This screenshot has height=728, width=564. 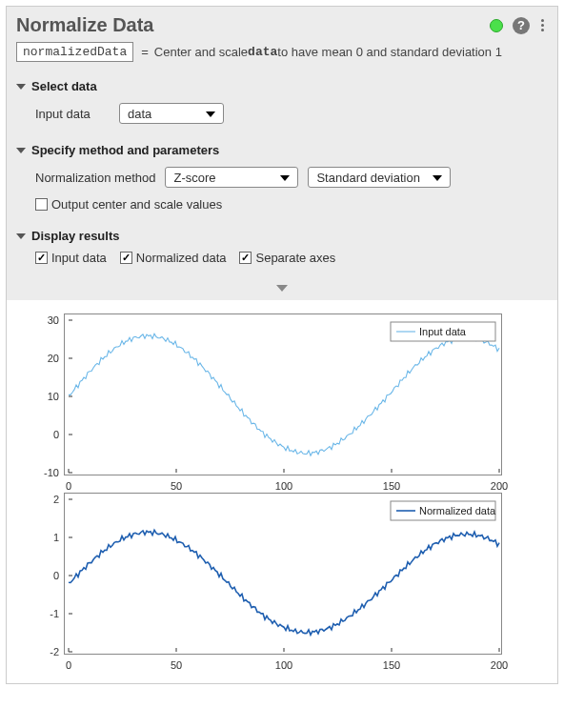 What do you see at coordinates (282, 103) in the screenshot?
I see `section-select-data: Select data Input data data` at bounding box center [282, 103].